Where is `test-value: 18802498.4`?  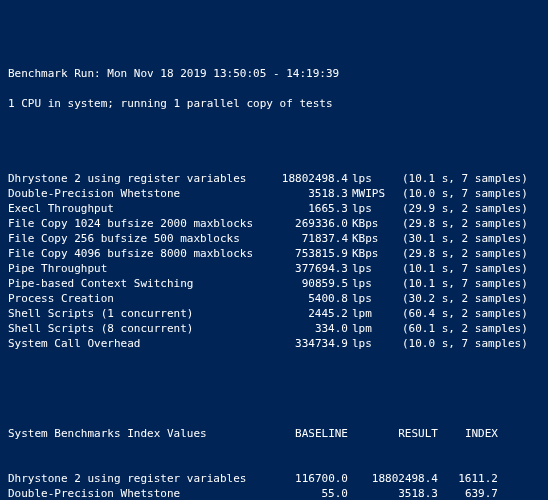
test-value: 18802498.4 is located at coordinates (308, 178).